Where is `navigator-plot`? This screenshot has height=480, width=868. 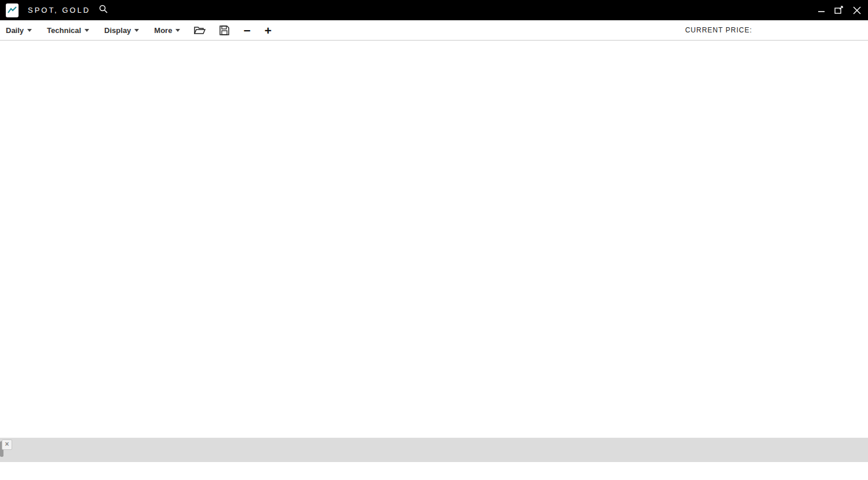
navigator-plot is located at coordinates (434, 459).